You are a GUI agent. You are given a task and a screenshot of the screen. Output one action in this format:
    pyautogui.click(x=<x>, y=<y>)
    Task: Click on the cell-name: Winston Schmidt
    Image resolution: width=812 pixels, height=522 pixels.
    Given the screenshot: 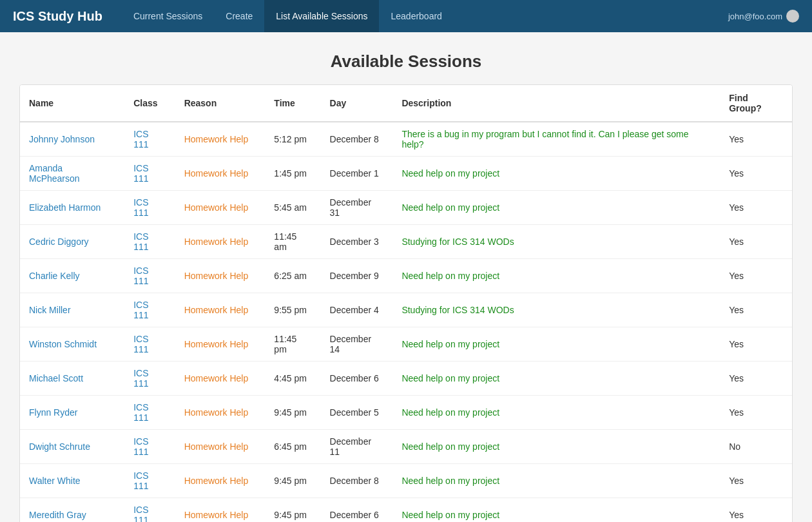 What is the action you would take?
    pyautogui.click(x=72, y=344)
    